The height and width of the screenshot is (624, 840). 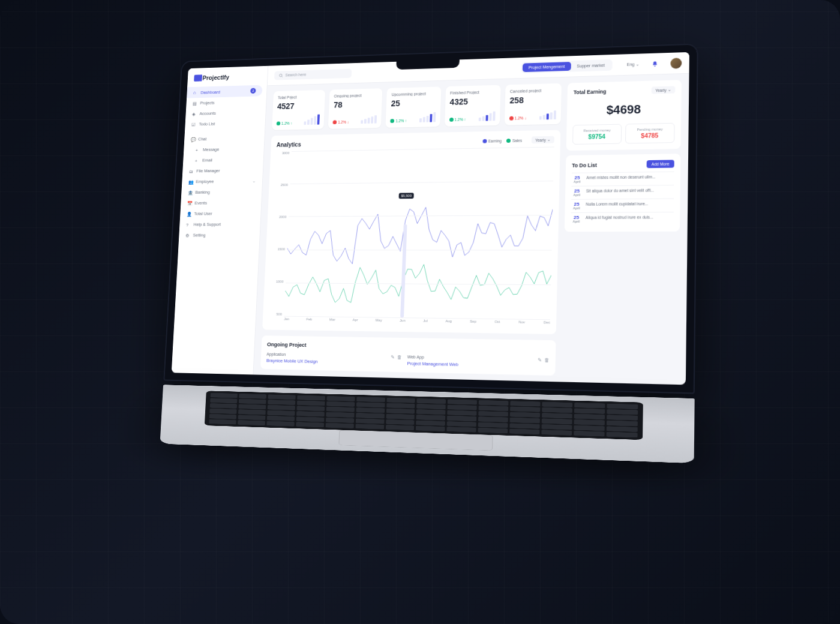 What do you see at coordinates (412, 238) in the screenshot?
I see `analytics-chart: 30002500200015001000500 $5,500 JanFebMar…` at bounding box center [412, 238].